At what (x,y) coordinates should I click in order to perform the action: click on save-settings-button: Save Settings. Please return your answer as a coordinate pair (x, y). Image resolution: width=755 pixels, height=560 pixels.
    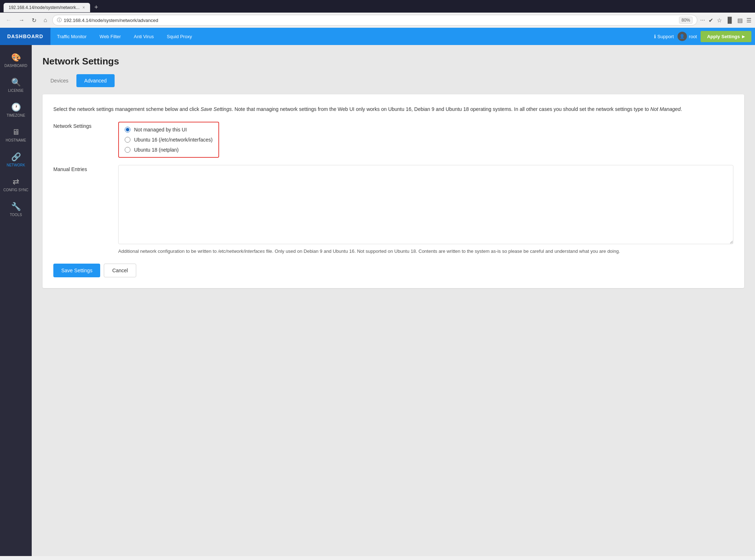
    Looking at the image, I should click on (77, 270).